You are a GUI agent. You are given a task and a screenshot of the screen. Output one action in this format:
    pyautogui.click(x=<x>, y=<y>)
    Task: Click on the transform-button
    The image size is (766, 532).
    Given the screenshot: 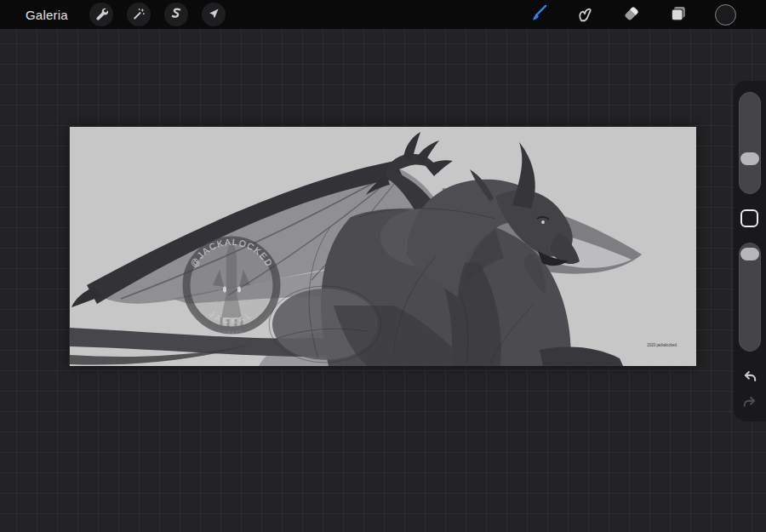 What is the action you would take?
    pyautogui.click(x=214, y=14)
    